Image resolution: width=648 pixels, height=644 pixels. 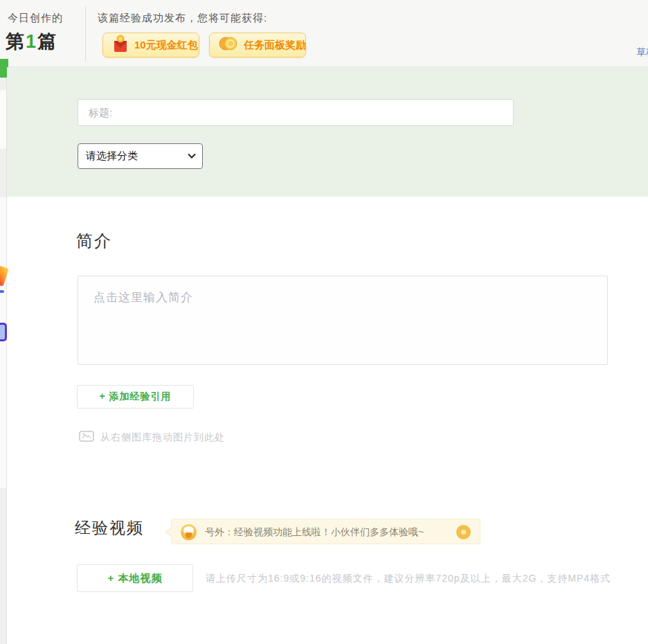 I want to click on bubble-pointer, so click(x=169, y=532).